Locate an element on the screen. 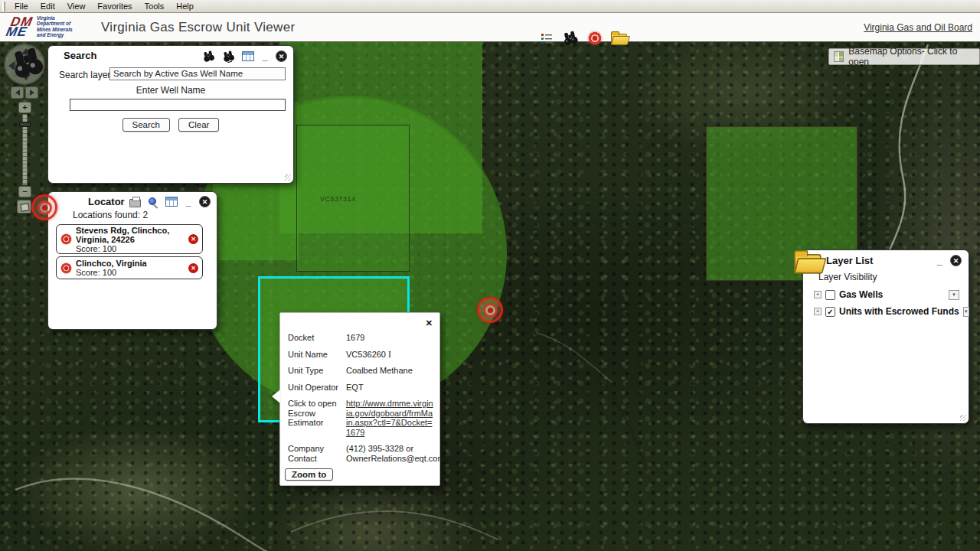 This screenshot has width=980, height=551. field-label: Docket is located at coordinates (317, 338).